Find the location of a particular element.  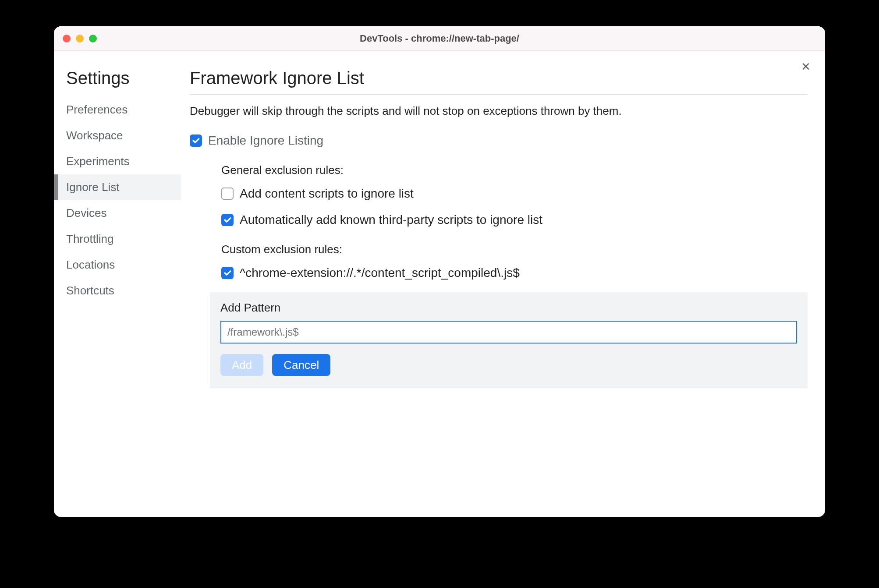

general-rules-heading: General exclusion rules: is located at coordinates (514, 170).